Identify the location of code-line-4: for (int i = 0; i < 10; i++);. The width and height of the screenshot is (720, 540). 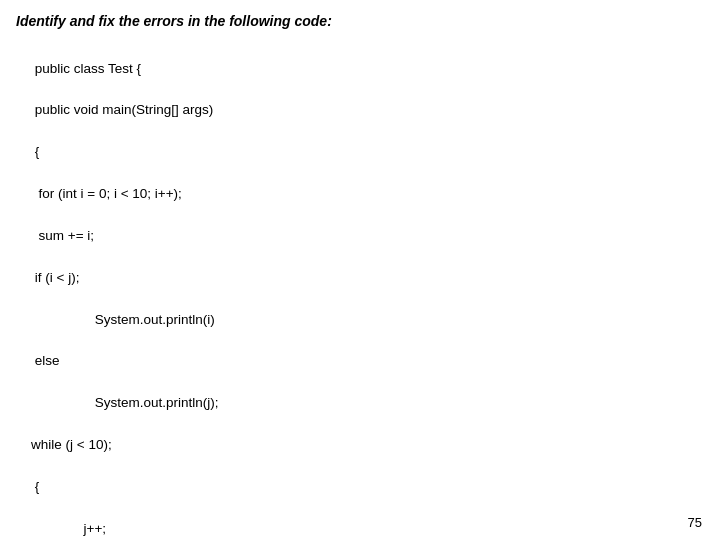
(106, 194).